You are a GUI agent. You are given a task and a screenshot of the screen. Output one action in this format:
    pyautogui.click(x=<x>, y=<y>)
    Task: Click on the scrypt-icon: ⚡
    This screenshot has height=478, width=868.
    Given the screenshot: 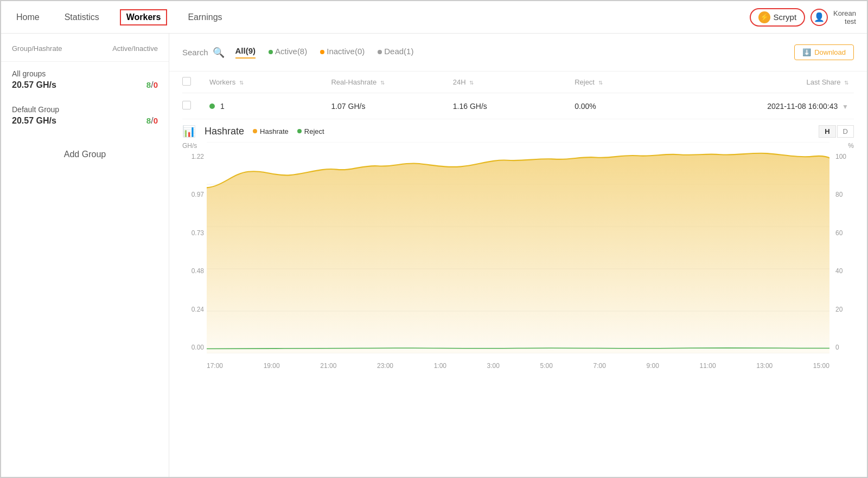 What is the action you would take?
    pyautogui.click(x=764, y=17)
    